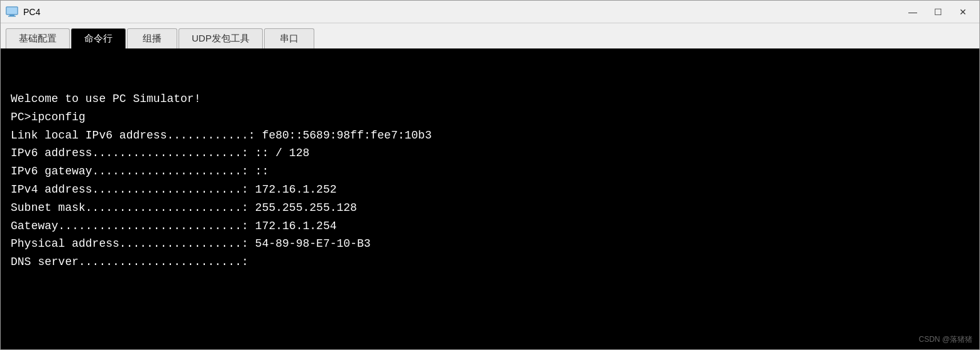 The height and width of the screenshot is (350, 980). What do you see at coordinates (490, 171) in the screenshot?
I see `terminal-line: IPv6 gateway......................: ::` at bounding box center [490, 171].